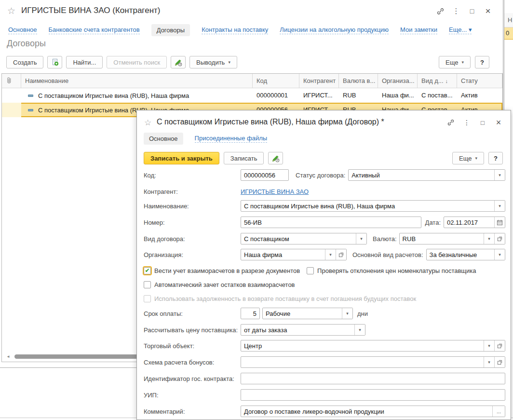 The image size is (513, 420). What do you see at coordinates (252, 95) in the screenshot?
I see `table-row: С поставщиком Игристые вина (RUB), Наша …` at bounding box center [252, 95].